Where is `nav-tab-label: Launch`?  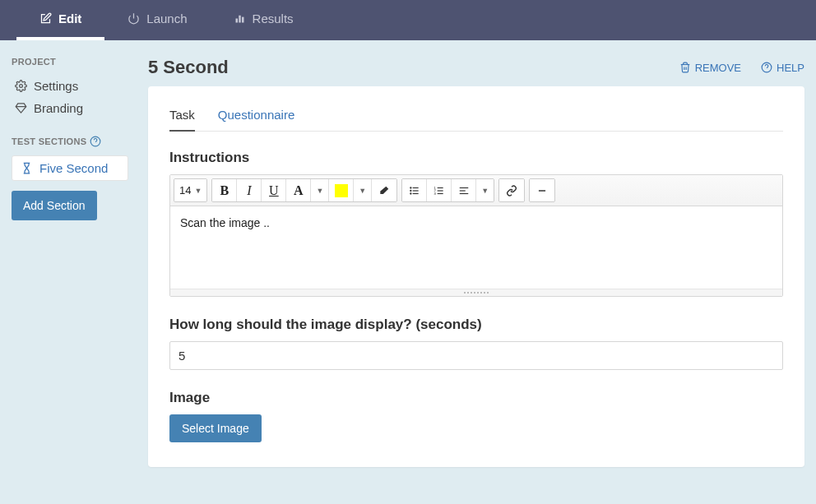
nav-tab-label: Launch is located at coordinates (166, 18).